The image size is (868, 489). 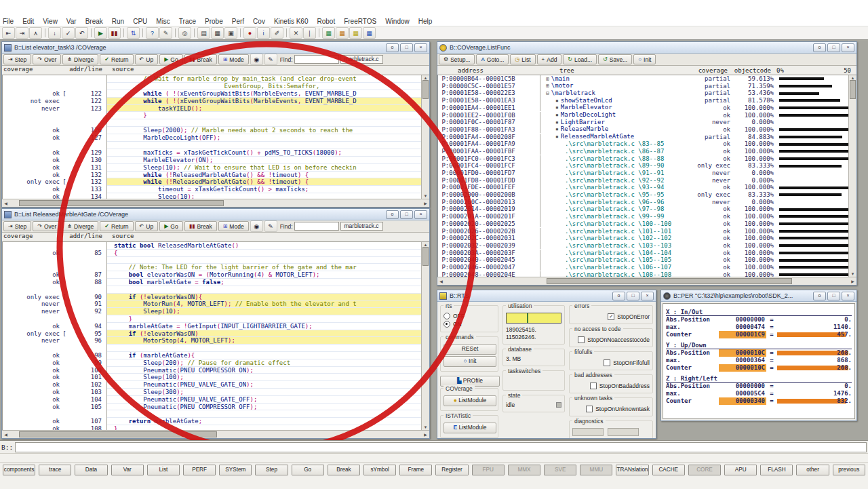 I want to click on code-row: ok134 Sleep(10);, so click(x=216, y=196).